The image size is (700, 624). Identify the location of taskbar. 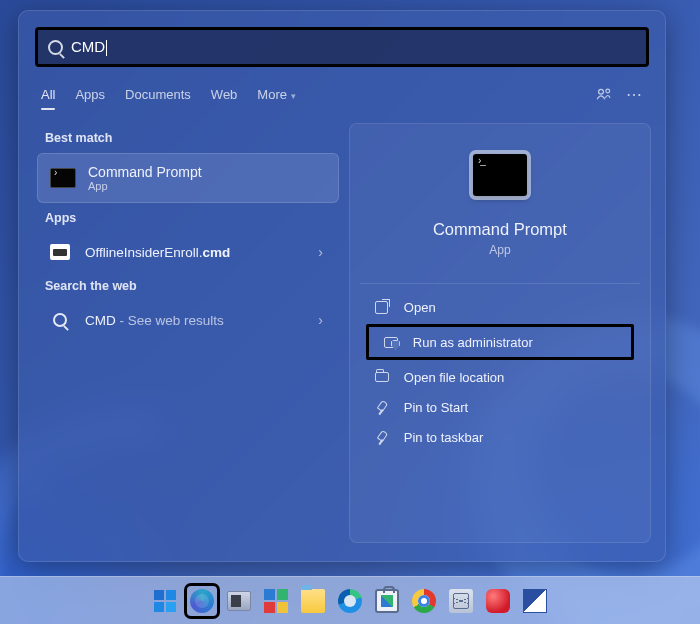
(350, 600).